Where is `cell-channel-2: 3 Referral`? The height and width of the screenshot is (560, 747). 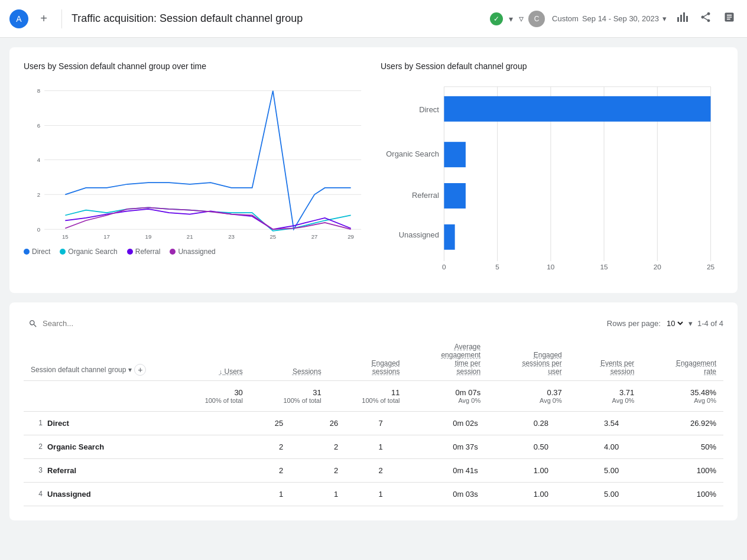
cell-channel-2: 3 Referral is located at coordinates (129, 470).